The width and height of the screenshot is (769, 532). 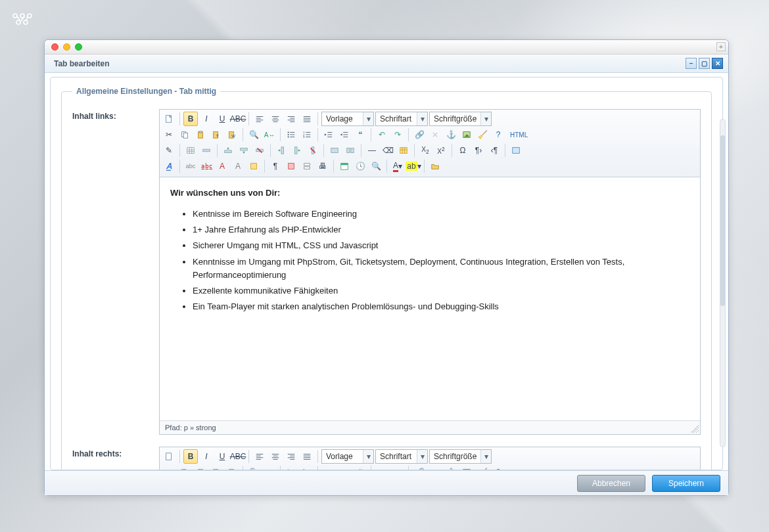 I want to click on print-button: 🖶, so click(x=323, y=166).